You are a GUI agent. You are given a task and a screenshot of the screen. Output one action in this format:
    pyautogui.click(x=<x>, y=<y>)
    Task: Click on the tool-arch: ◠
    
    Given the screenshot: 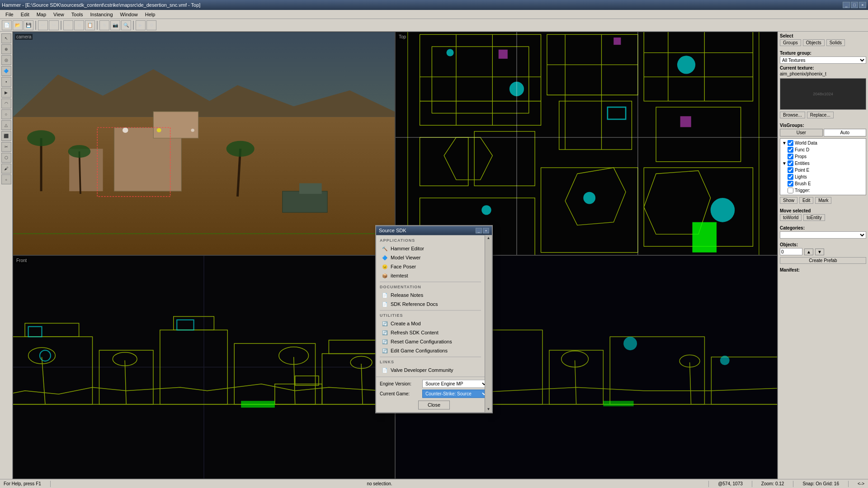 What is the action you would take?
    pyautogui.click(x=6, y=103)
    